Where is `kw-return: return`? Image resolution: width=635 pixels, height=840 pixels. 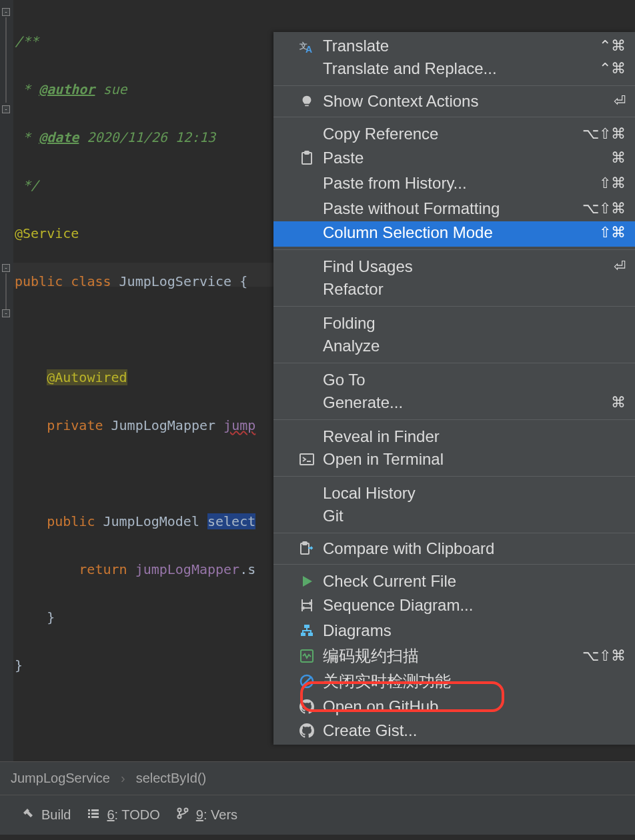
kw-return: return is located at coordinates (103, 569).